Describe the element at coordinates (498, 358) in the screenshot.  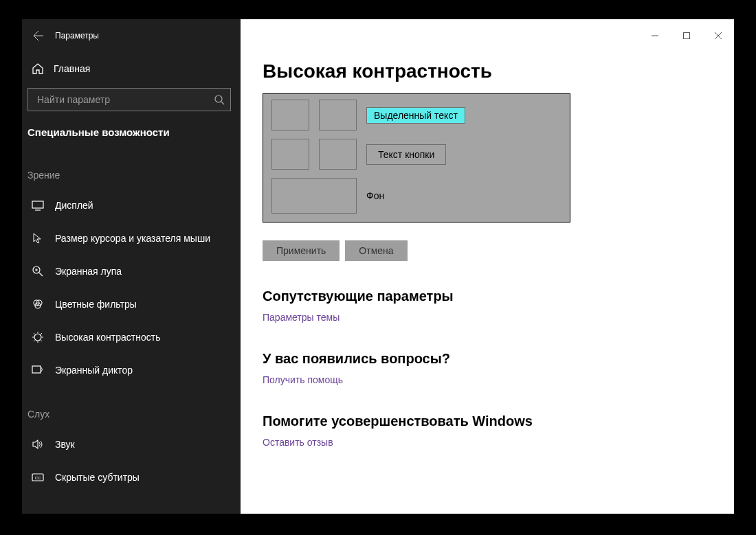
I see `questions-heading: У вас появились вопросы?` at that location.